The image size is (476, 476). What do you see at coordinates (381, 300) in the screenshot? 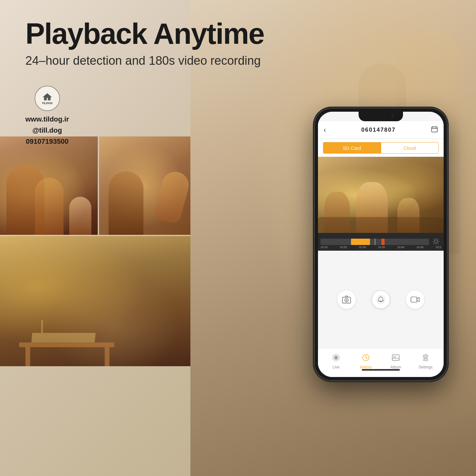
I see `alarm-button` at bounding box center [381, 300].